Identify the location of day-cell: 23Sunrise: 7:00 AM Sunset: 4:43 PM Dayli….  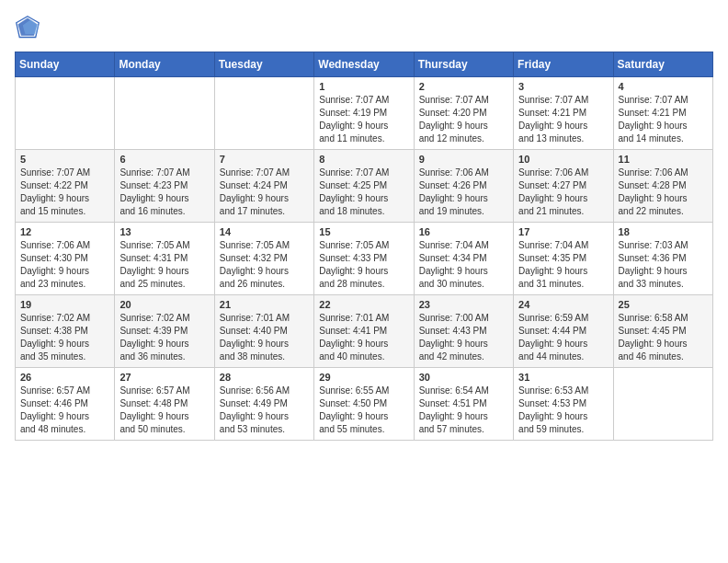
(463, 331).